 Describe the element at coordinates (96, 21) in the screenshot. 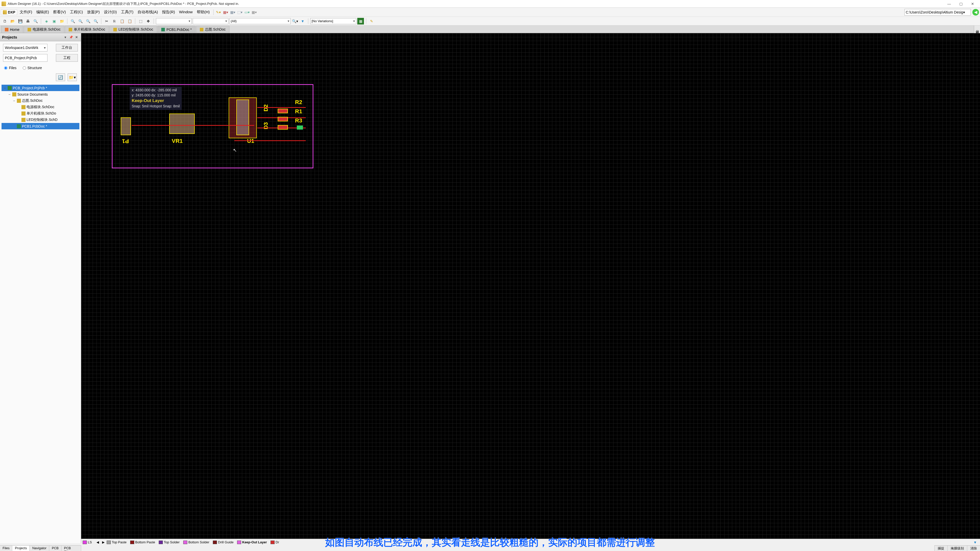

I see `zoom-out-button: 🔍` at that location.